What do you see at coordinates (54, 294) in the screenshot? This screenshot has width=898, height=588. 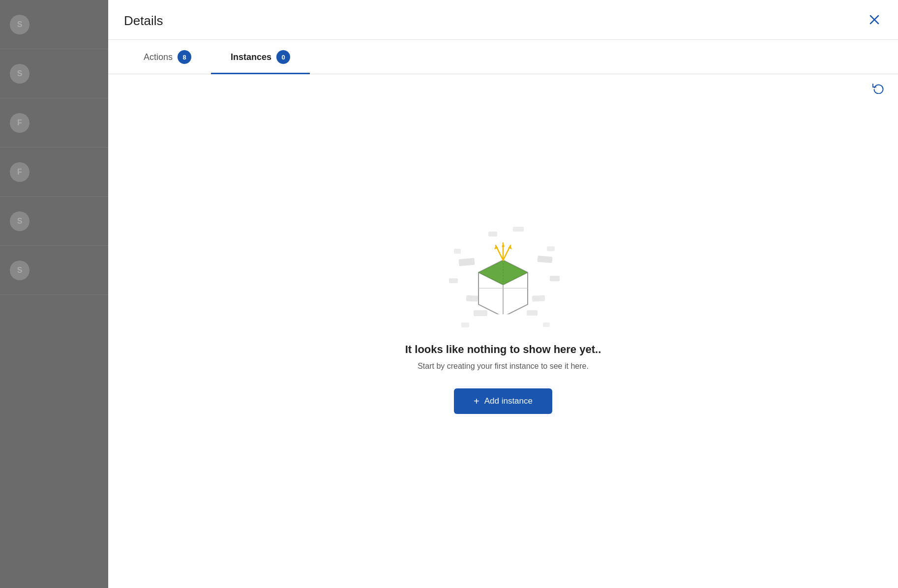 I see `background-sidebar: S S F F S S` at bounding box center [54, 294].